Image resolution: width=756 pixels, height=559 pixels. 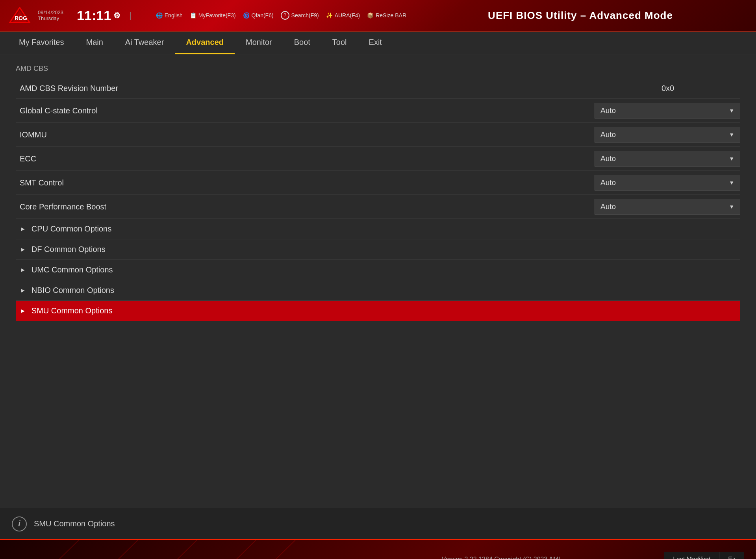 What do you see at coordinates (339, 43) in the screenshot?
I see `nav-tab-tool: Tool` at bounding box center [339, 43].